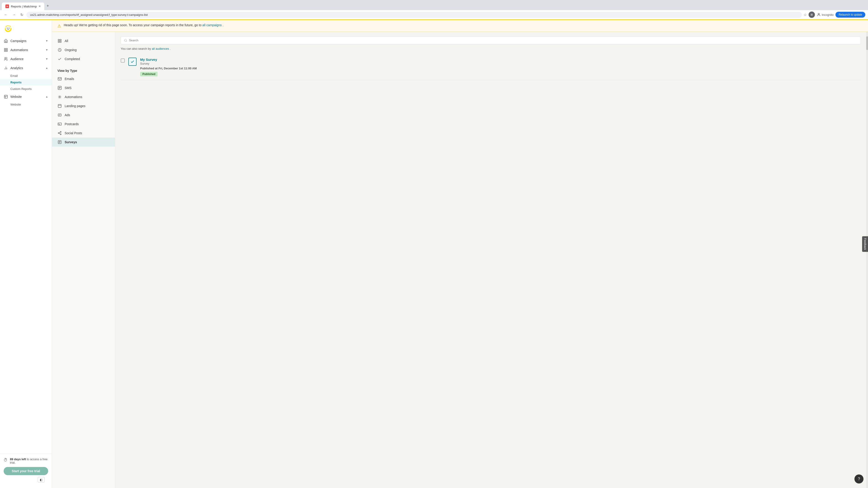 This screenshot has height=488, width=868. I want to click on all-label: All, so click(67, 41).